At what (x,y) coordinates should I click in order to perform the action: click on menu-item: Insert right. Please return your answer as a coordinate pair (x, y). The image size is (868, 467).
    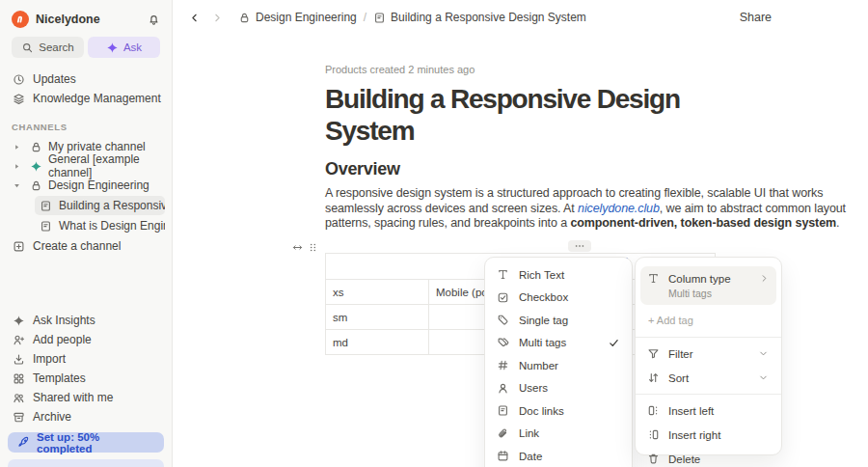
    Looking at the image, I should click on (708, 434).